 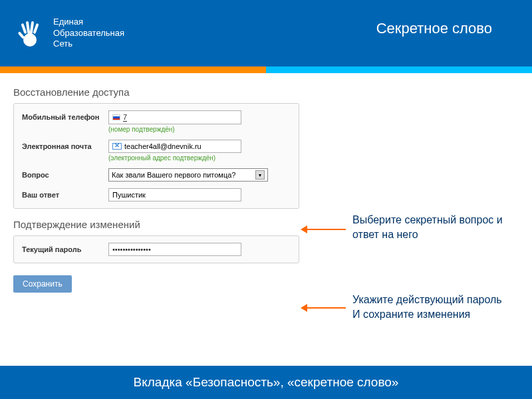 I want to click on mail-icon, so click(x=117, y=146).